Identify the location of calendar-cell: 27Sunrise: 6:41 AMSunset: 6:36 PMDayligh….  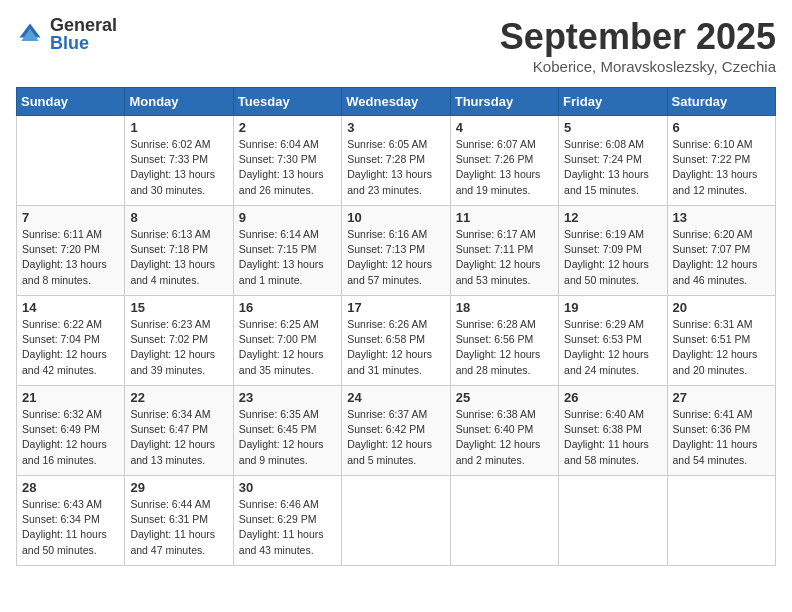
(721, 431).